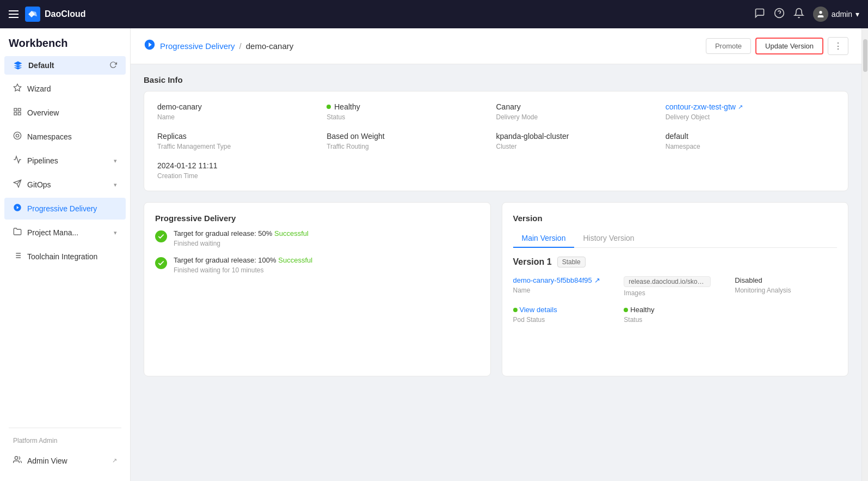  Describe the element at coordinates (72, 257) in the screenshot. I see `toolchain-label: Toolchain Integration` at that location.